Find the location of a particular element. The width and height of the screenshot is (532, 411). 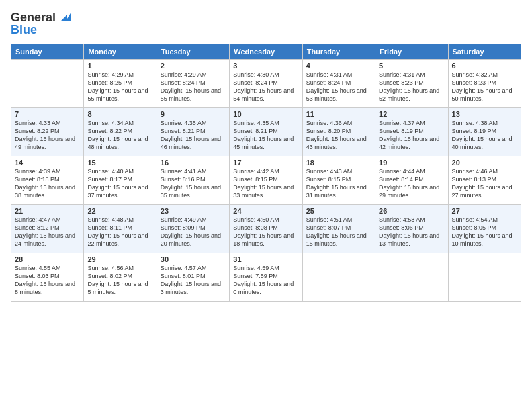

calendar-cell: 2Sunrise: 4:29 AMSunset: 8:24 PMDaylight… is located at coordinates (193, 84).